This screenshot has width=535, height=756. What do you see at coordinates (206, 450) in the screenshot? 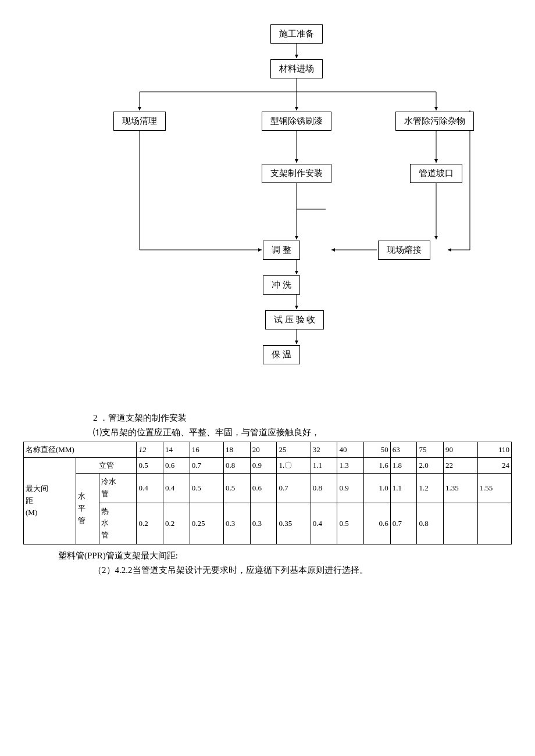
I see `th-d-2: 16` at bounding box center [206, 450].